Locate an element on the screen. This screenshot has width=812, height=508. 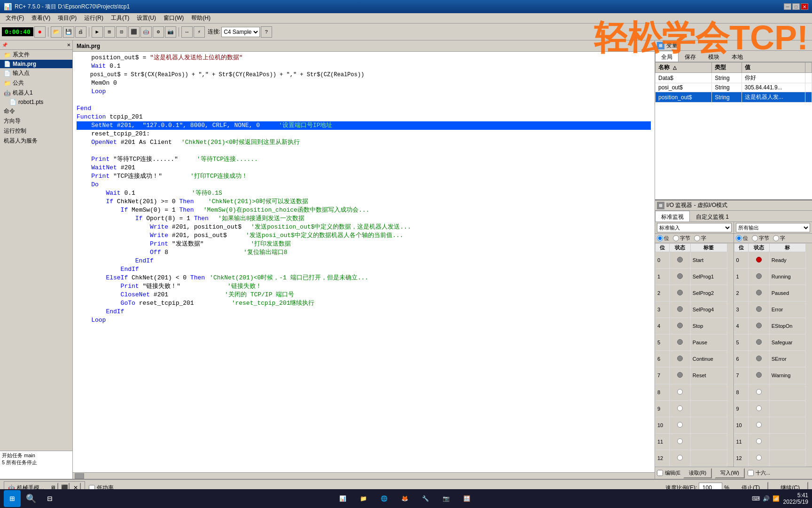
radio-out-bit-label: 位 is located at coordinates (742, 238).